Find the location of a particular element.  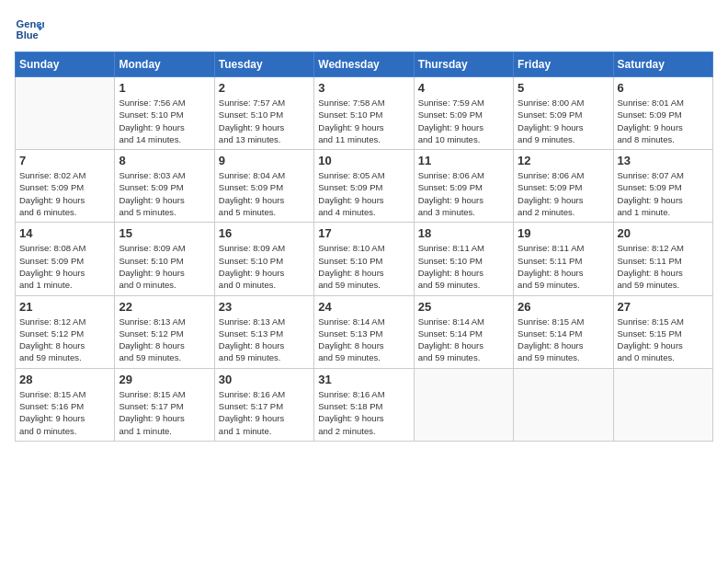

calendar-week-row: 1Sunrise: 7:56 AM Sunset: 5:10 PM Daylig… is located at coordinates (364, 114).